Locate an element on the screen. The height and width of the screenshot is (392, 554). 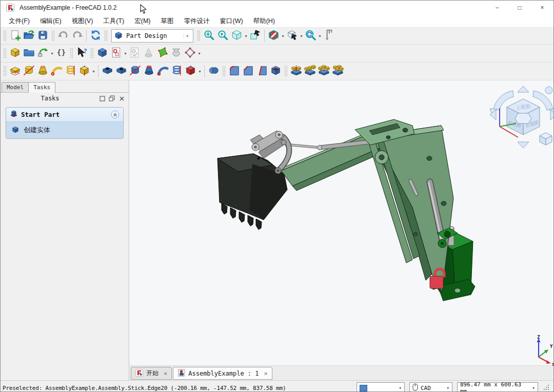
whats-this-button: ? is located at coordinates (82, 53).